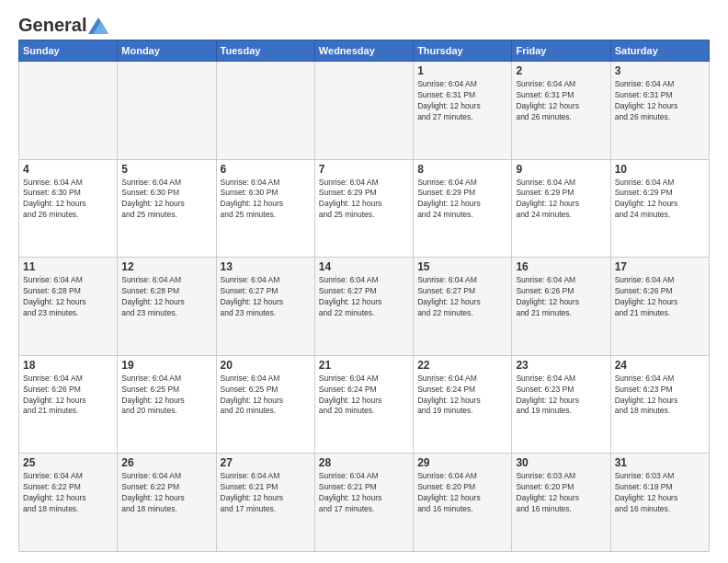 This screenshot has width=728, height=563. I want to click on day-number: 19, so click(166, 365).